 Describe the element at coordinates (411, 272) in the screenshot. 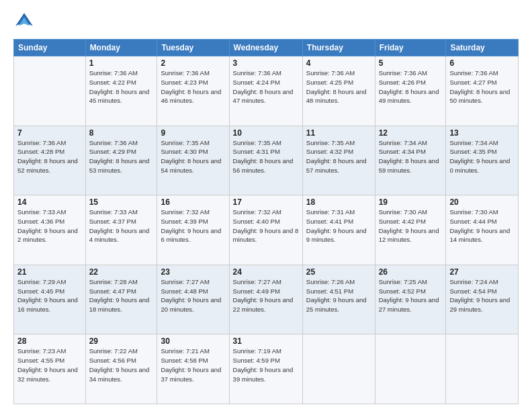

I see `day-number: 26` at that location.